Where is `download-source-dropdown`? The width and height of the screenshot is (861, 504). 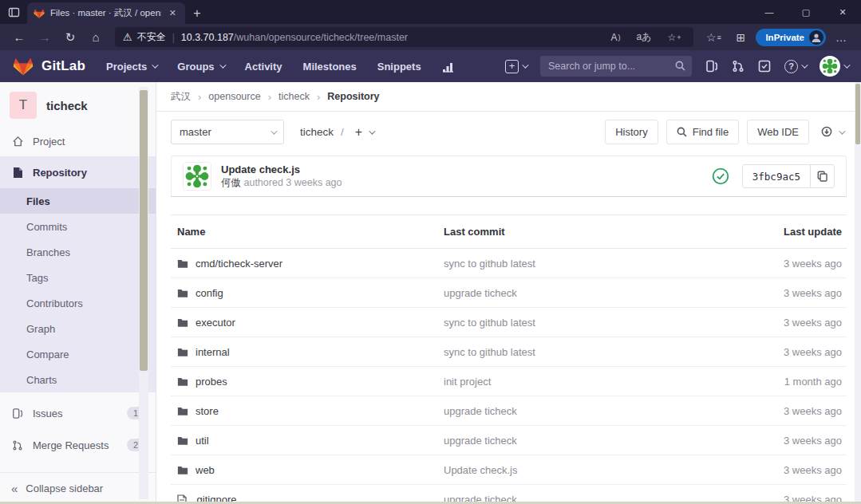
download-source-dropdown is located at coordinates (831, 132).